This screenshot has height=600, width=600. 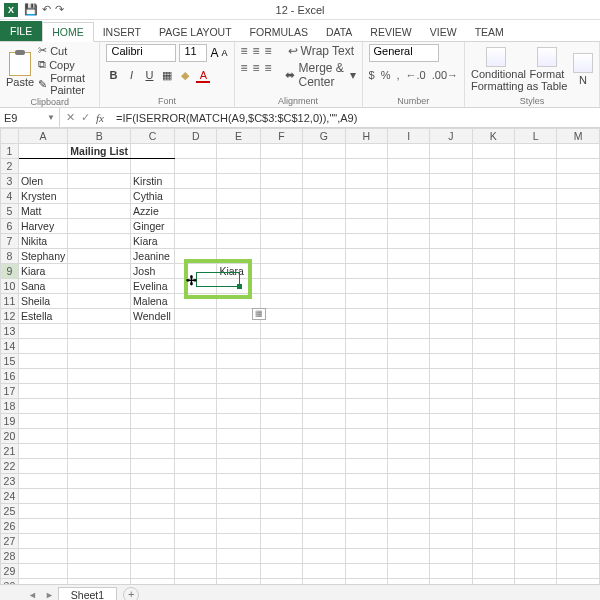 I want to click on cell-A8: Stephany, so click(x=42, y=256).